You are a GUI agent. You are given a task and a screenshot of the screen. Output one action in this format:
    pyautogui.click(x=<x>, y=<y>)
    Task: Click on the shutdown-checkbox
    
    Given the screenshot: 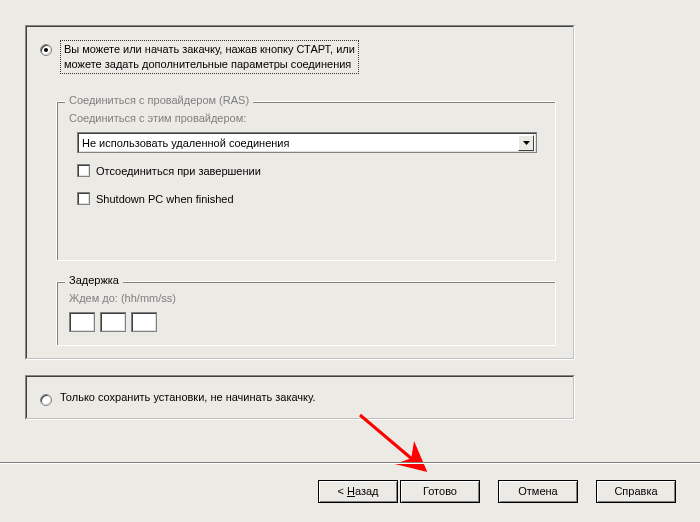 What is the action you would take?
    pyautogui.click(x=84, y=198)
    